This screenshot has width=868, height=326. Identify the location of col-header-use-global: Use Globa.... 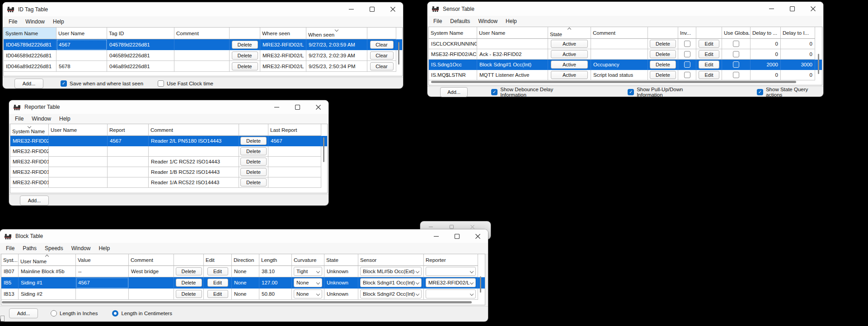
(737, 33).